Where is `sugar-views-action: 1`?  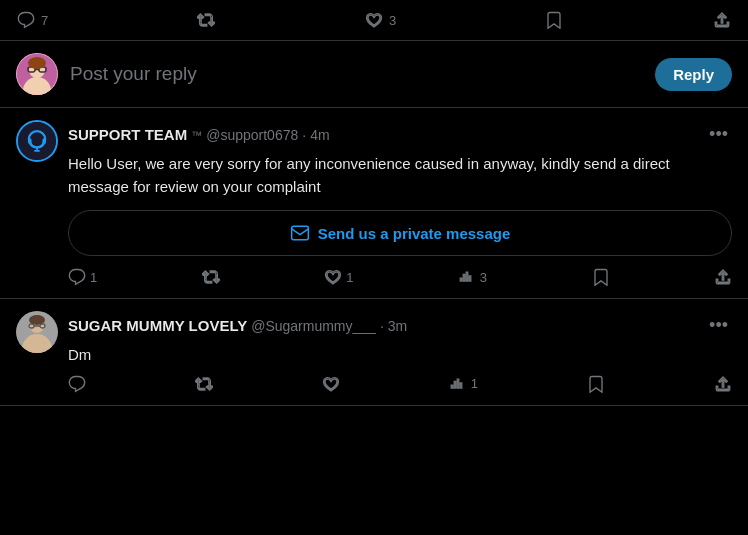
sugar-views-action: 1 is located at coordinates (464, 384).